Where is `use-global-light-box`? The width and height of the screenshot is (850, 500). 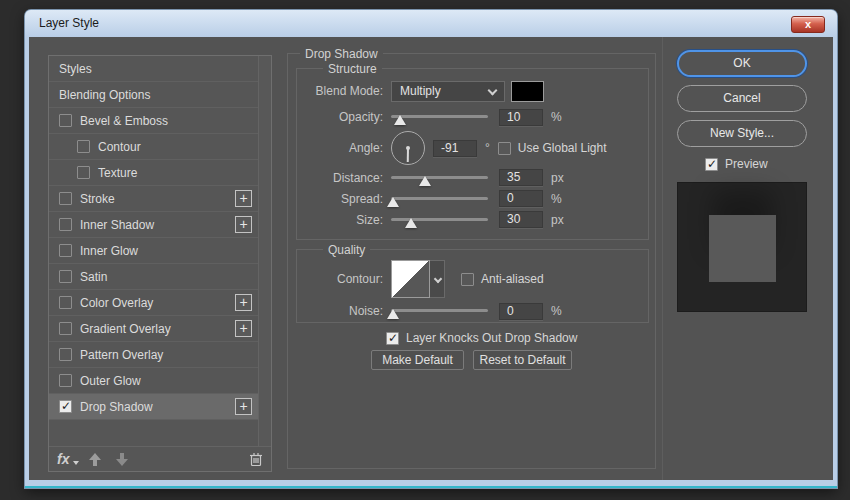
use-global-light-box is located at coordinates (504, 148).